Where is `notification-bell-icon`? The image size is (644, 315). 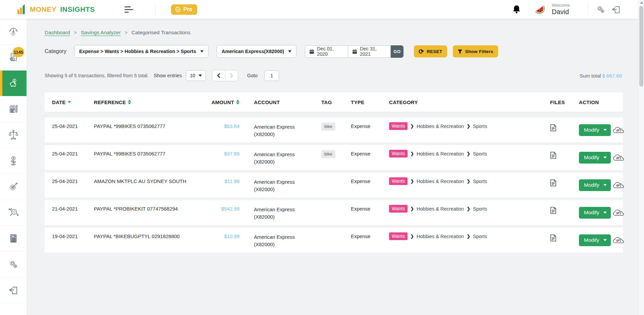 notification-bell-icon is located at coordinates (517, 9).